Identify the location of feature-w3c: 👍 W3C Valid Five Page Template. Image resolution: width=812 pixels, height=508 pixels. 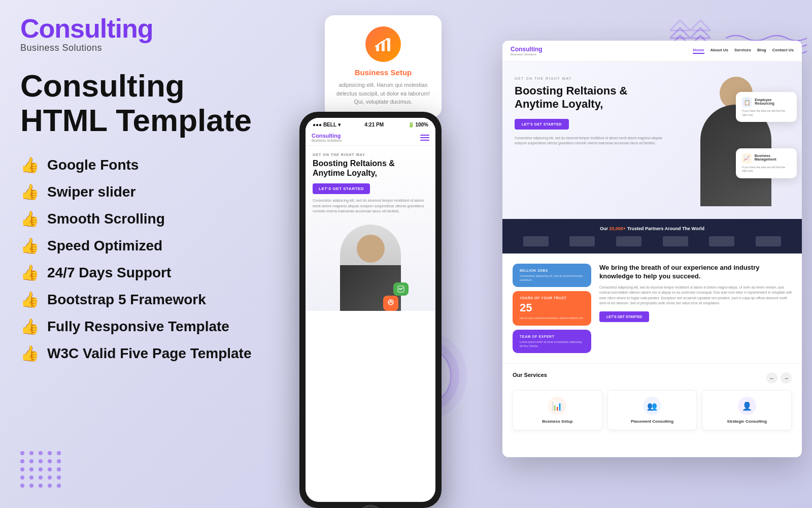
(137, 354).